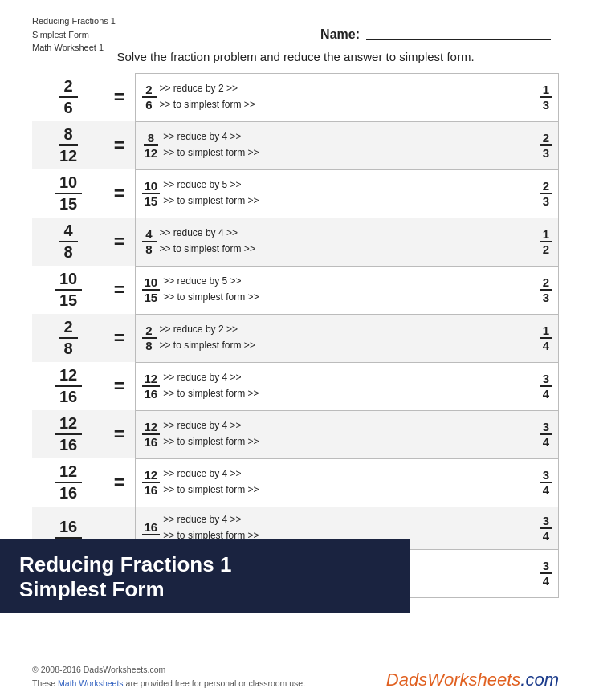  What do you see at coordinates (540, 679) in the screenshot?
I see `footer-brand-com: .com` at bounding box center [540, 679].